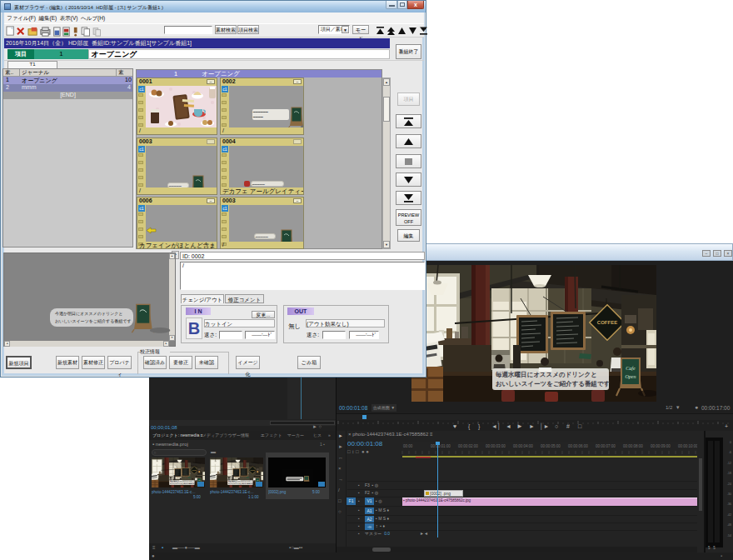  Describe the element at coordinates (496, 447) in the screenshot. I see `svg-text: 00:00:03:00` at that location.